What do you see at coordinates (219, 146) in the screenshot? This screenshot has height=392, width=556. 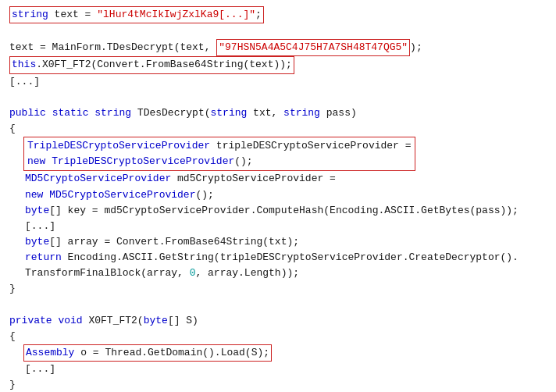 I see `code-line-9: TripleDESCryptoServiceProvider tripleDES…` at bounding box center [219, 146].